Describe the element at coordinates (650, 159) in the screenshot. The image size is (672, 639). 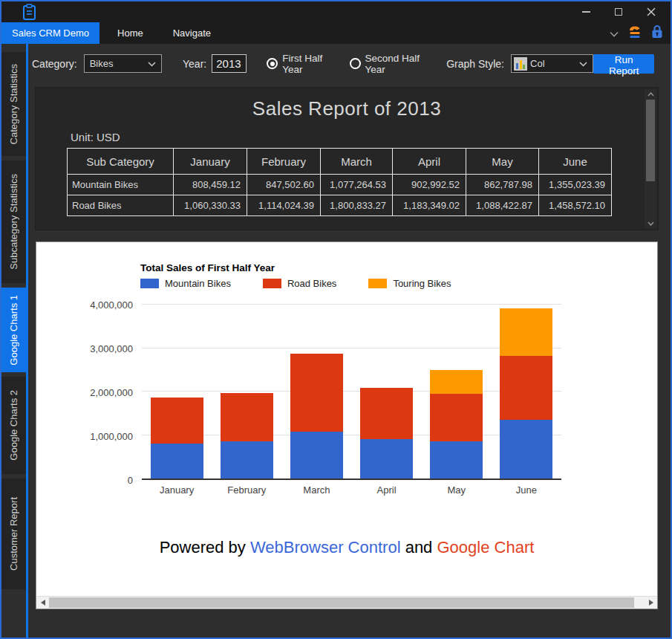
I see `table-vertical-scrollbar` at that location.